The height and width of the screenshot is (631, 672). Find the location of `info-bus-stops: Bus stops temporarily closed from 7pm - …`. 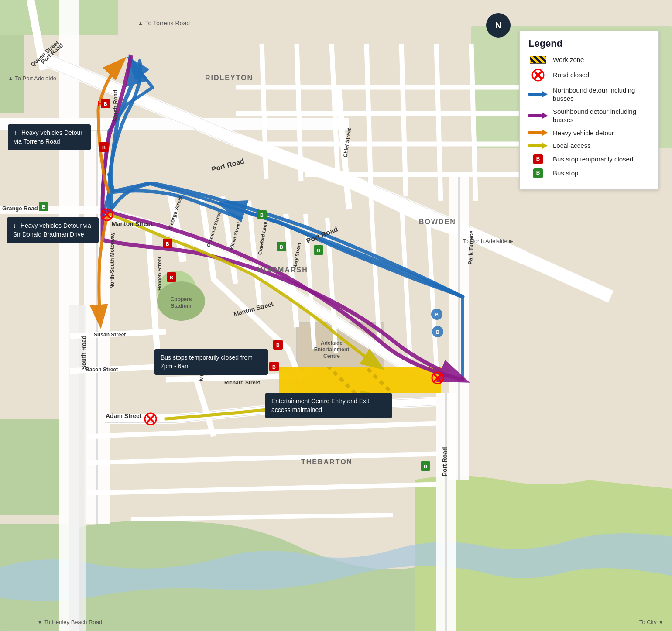

info-bus-stops: Bus stops temporarily closed from 7pm - … is located at coordinates (211, 362).